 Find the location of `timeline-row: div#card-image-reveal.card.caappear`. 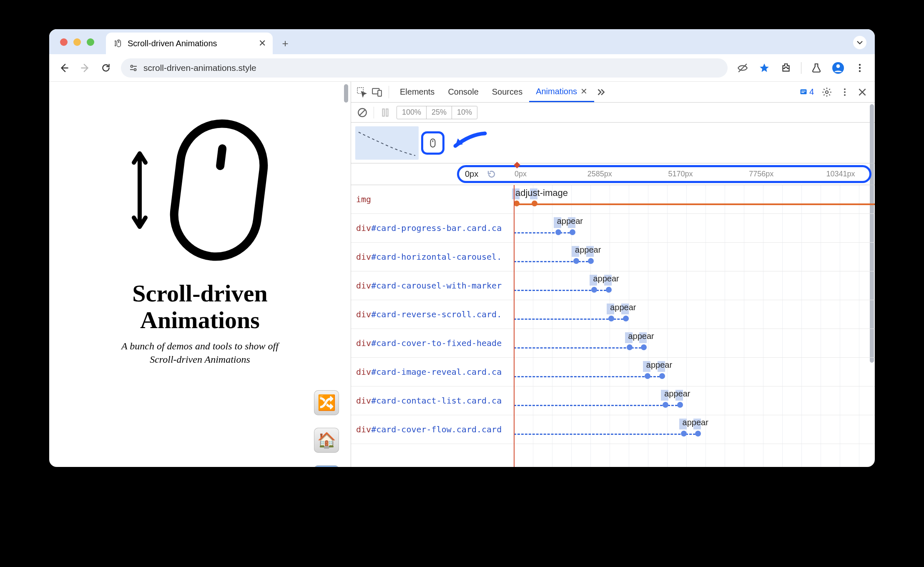

timeline-row: div#card-image-reveal.card.caappear is located at coordinates (613, 372).